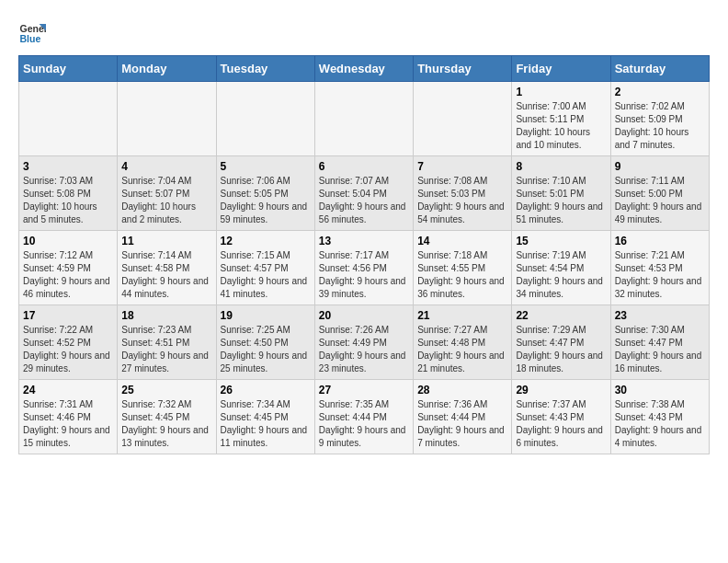 This screenshot has height=563, width=728. Describe the element at coordinates (68, 350) in the screenshot. I see `day-info: Sunrise: 7:22 AM Sunset: 4:52 PM Dayligh…` at that location.